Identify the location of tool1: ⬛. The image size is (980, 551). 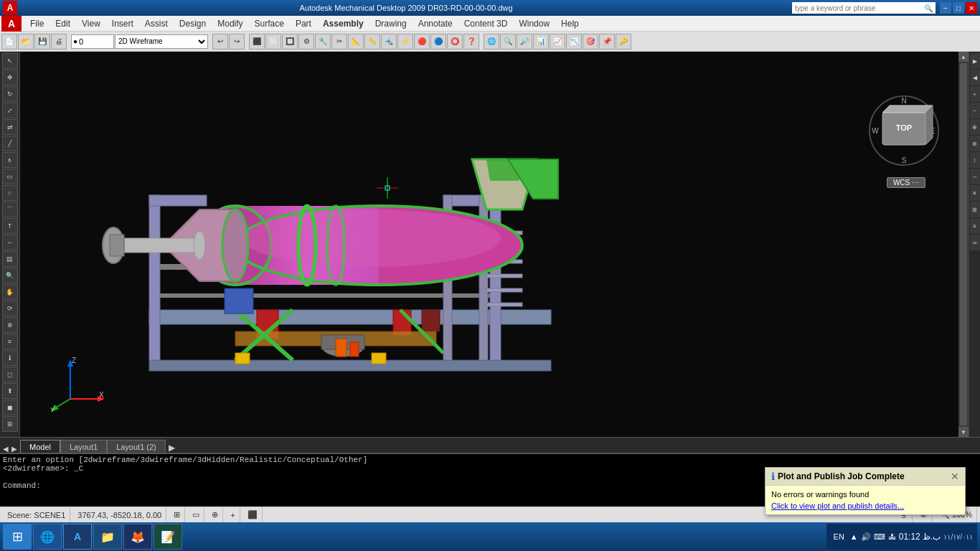
(257, 42).